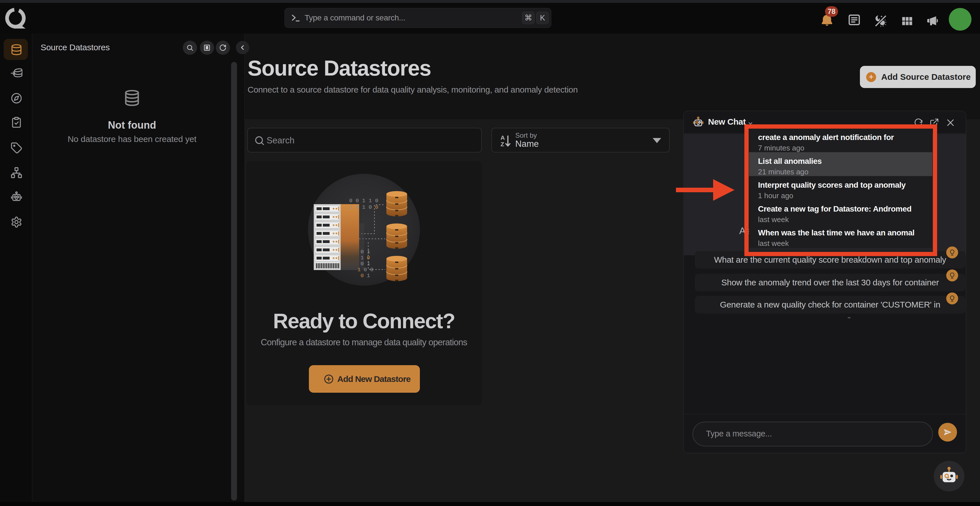  I want to click on svg-text: Z, so click(502, 144).